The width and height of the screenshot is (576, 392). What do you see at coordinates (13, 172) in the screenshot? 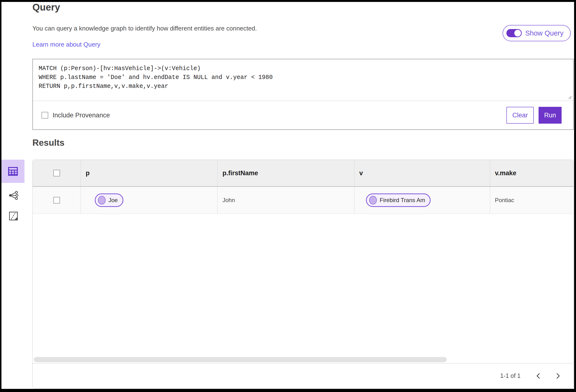
I see `table-view-icon` at bounding box center [13, 172].